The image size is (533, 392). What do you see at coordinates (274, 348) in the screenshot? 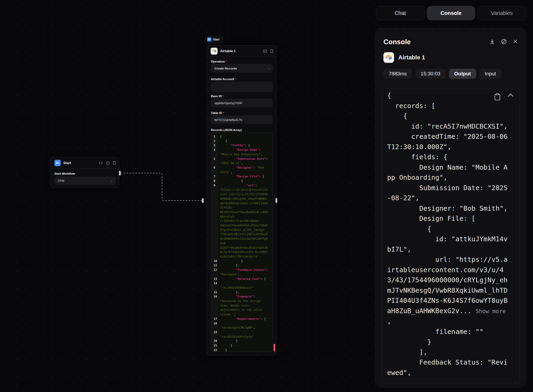
I see `editor-scrollbar-thumb` at bounding box center [274, 348].